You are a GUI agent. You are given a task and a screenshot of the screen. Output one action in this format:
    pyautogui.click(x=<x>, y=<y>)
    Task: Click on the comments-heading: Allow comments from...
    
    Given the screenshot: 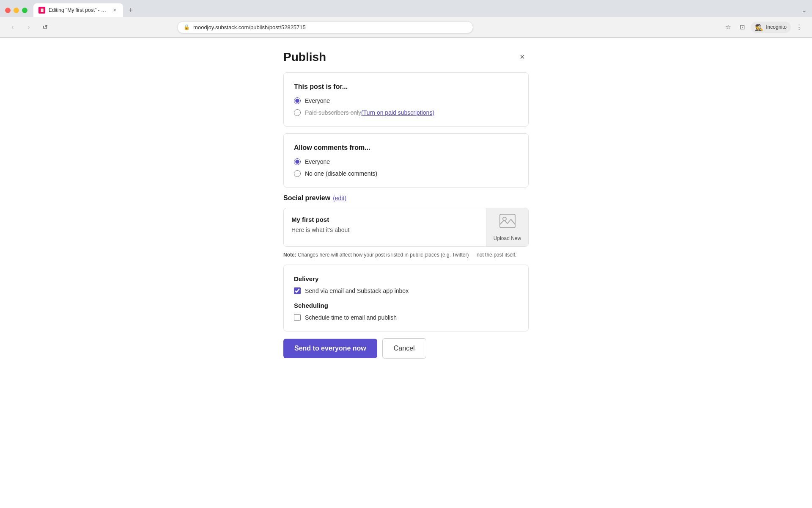 What is the action you would take?
    pyautogui.click(x=406, y=148)
    